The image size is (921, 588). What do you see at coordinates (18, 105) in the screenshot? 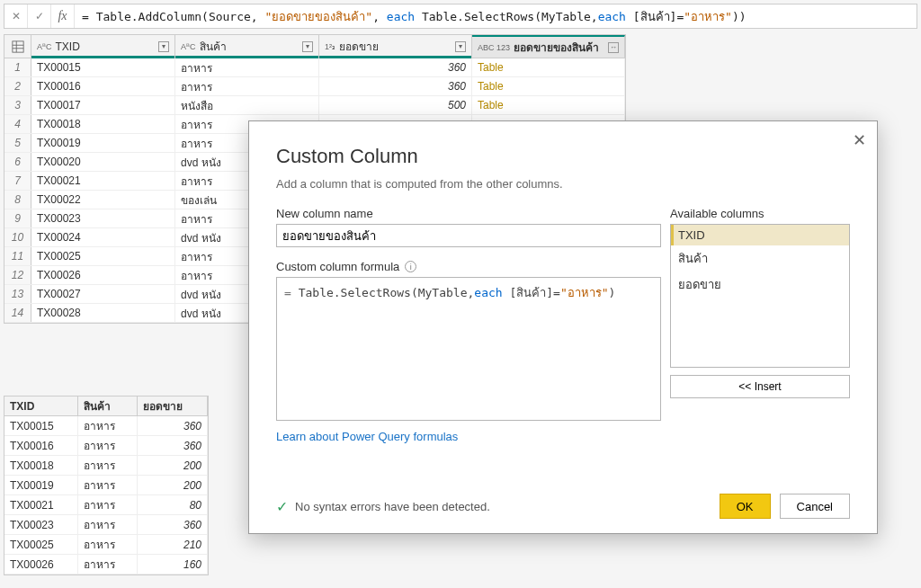
I see `row-number: 3` at bounding box center [18, 105].